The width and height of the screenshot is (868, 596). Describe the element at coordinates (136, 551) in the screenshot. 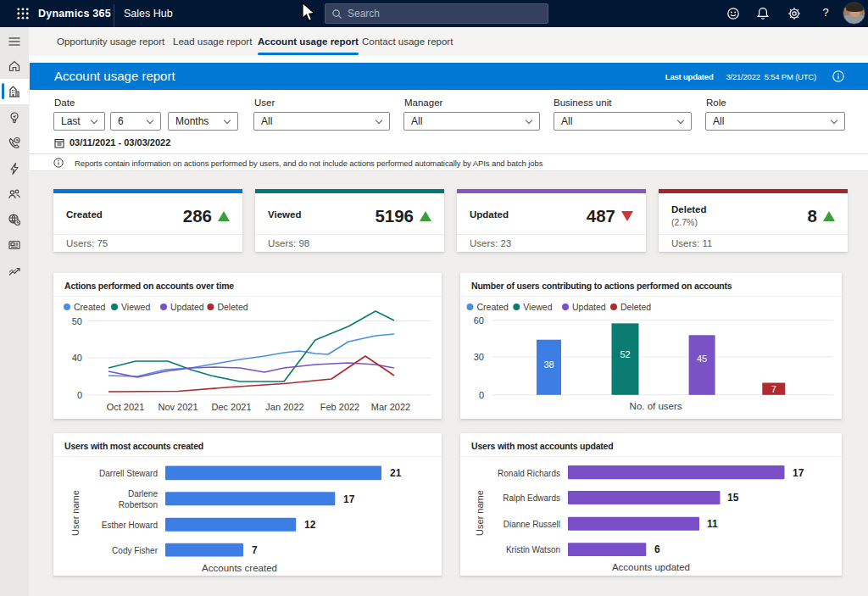

I see `svg-text: Cody Fisher` at that location.